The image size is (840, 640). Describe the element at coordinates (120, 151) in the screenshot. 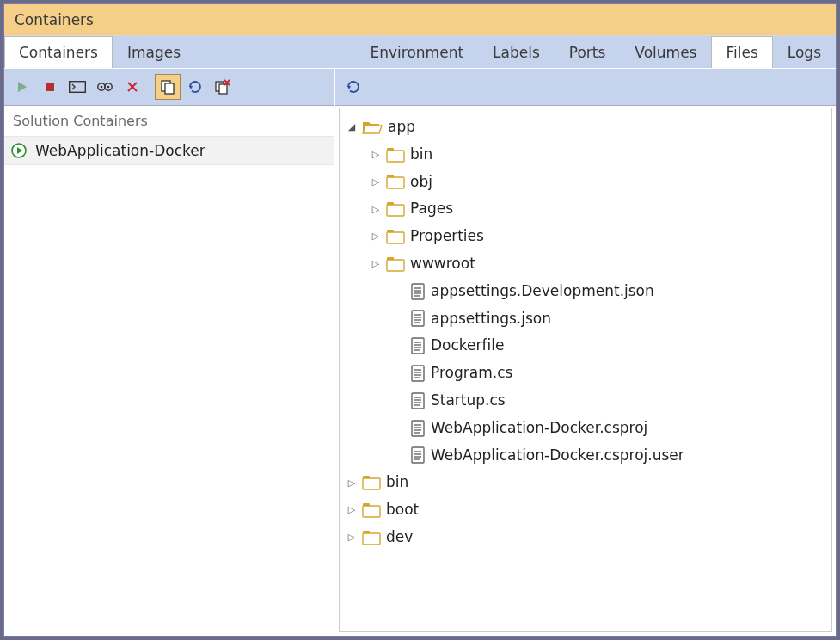

I see `container-name: WebApplication-Docker` at that location.